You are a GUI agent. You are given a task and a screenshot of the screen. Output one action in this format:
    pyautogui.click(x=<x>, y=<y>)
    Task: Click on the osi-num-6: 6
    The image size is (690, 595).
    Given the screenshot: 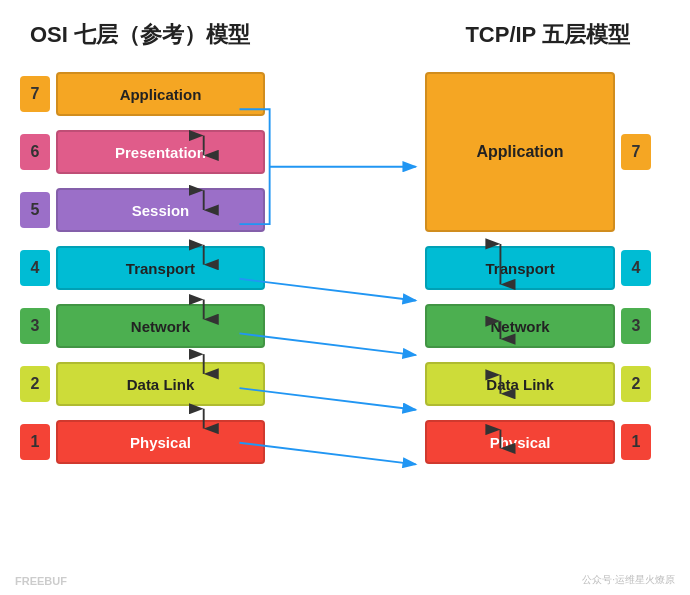 What is the action you would take?
    pyautogui.click(x=35, y=152)
    